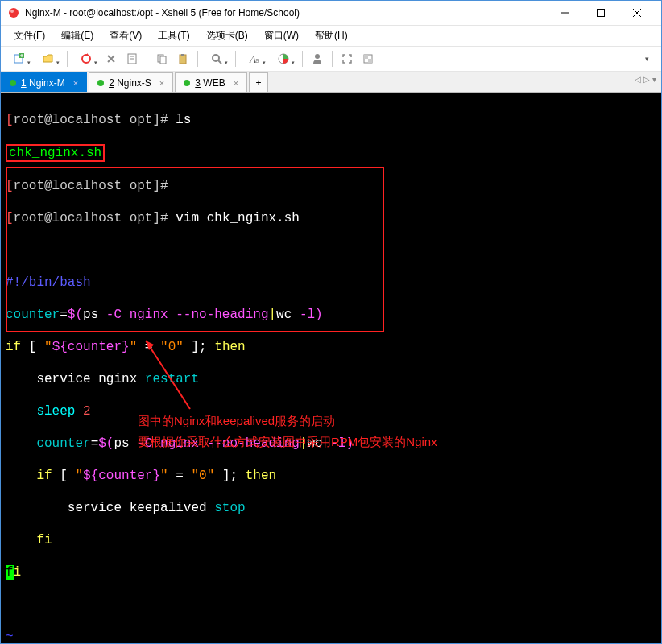 The height and width of the screenshot is (644, 662). I want to click on tabbar: 1 Nginx-M × 2 Nginx-S × 3 WEB × + ◁ ▷ ▾, so click(331, 82).